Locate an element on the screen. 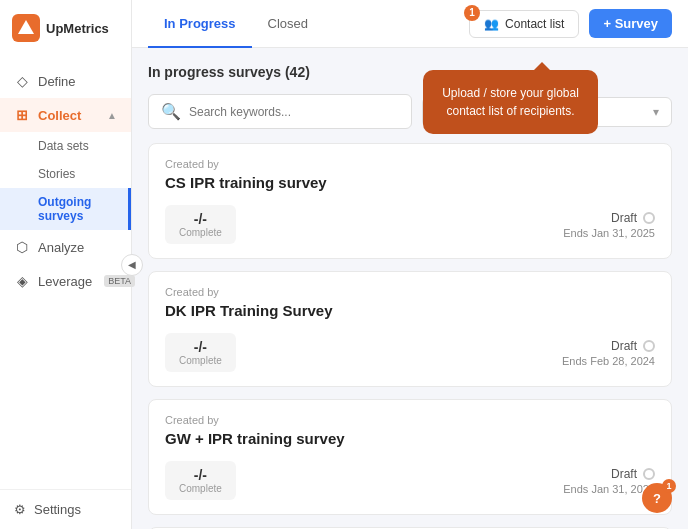 The height and width of the screenshot is (529, 688). outgoing-surveys-label: Outgoing surveys is located at coordinates (76, 209).